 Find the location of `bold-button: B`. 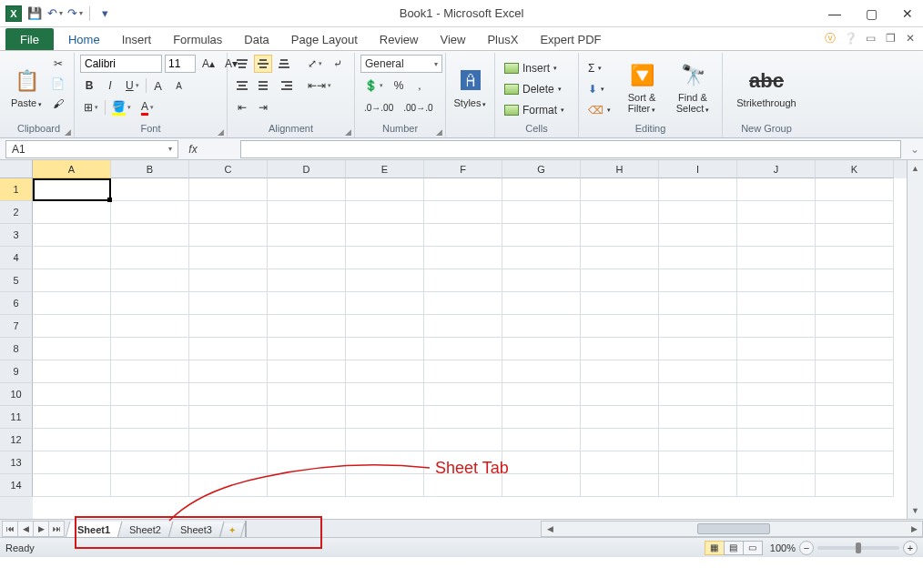

bold-button: B is located at coordinates (89, 86).